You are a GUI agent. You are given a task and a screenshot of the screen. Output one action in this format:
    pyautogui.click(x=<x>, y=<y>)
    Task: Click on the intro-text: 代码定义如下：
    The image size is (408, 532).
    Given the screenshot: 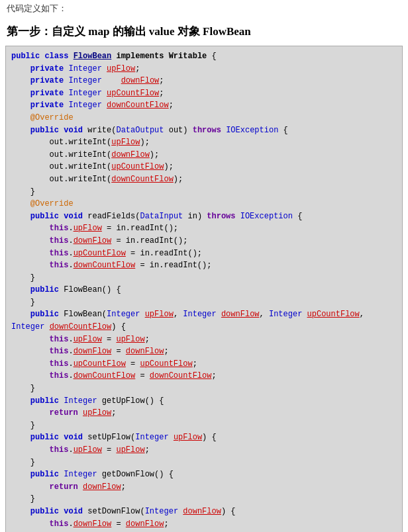 What is the action you would take?
    pyautogui.click(x=204, y=9)
    